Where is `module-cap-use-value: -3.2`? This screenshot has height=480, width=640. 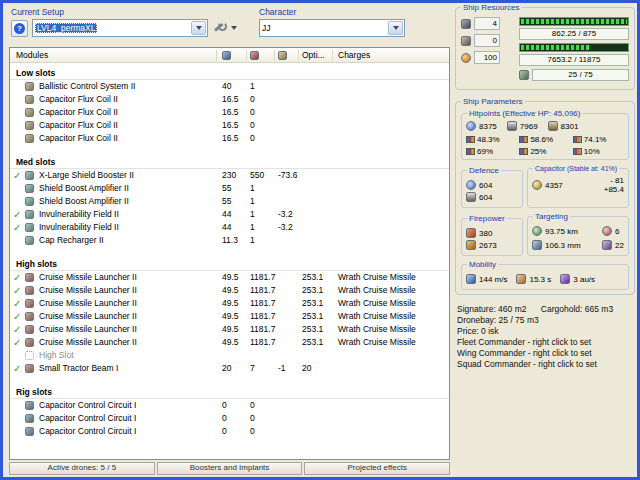
module-cap-use-value: -3.2 is located at coordinates (286, 228).